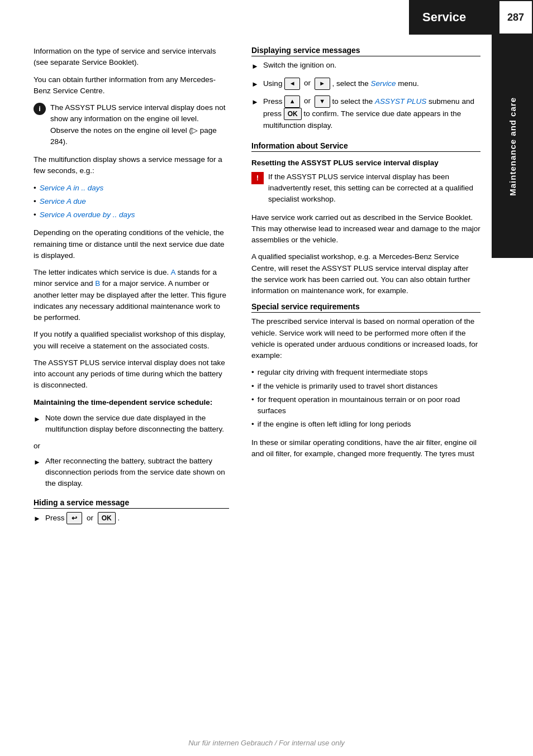 This screenshot has height=756, width=533. Describe the element at coordinates (366, 113) in the screenshot. I see `step3: ► Press ▲ or ▼ to select the ASSYST PLUS…` at that location.